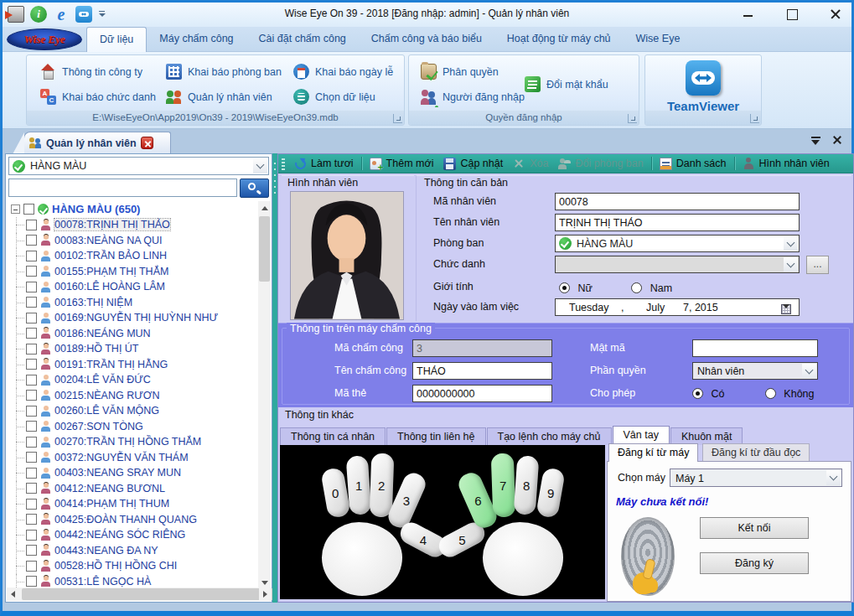 Image resolution: width=854 pixels, height=616 pixels. I want to click on gender-female-radio, so click(565, 288).